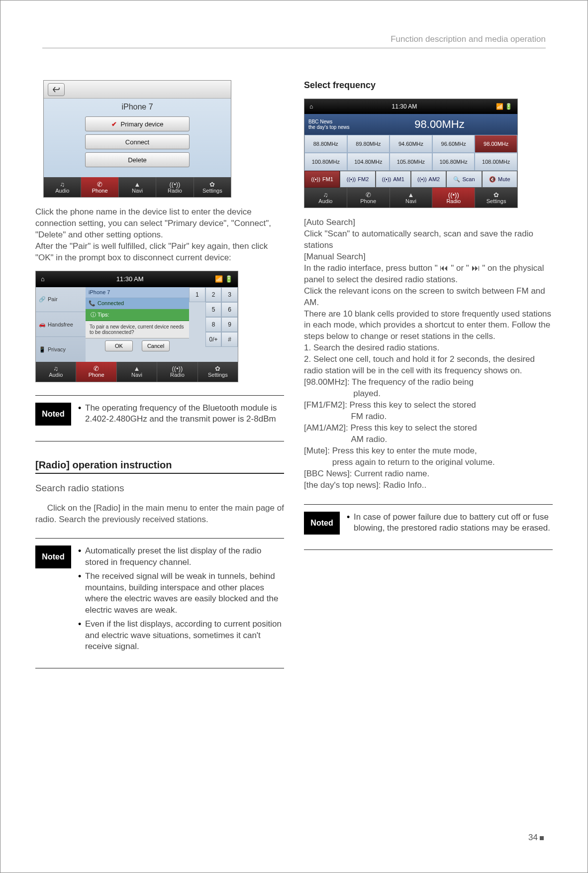 This screenshot has height=873, width=588. I want to click on freq-cell-6: 104.80MHz, so click(369, 162).